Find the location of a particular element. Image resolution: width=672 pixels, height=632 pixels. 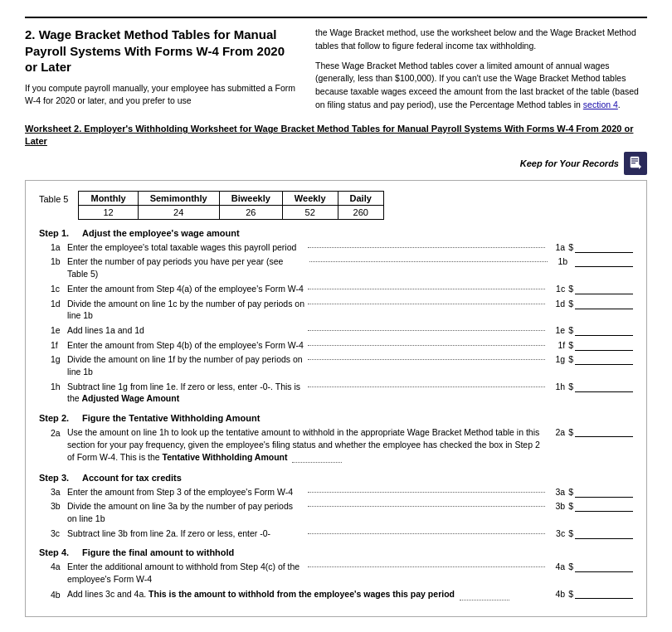

step4-header: Step 4. Figure the final amount to withh… is located at coordinates (336, 552).